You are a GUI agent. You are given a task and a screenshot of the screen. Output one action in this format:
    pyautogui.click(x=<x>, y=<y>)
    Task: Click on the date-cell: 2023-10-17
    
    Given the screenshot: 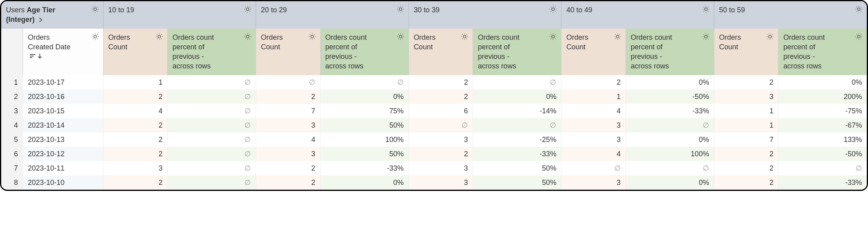 What is the action you would take?
    pyautogui.click(x=63, y=82)
    